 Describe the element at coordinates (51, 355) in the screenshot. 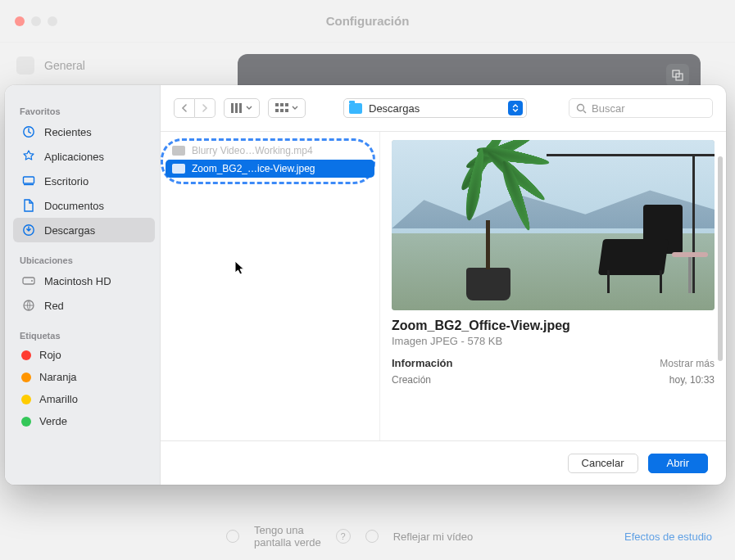

I see `sidebar-item-label: Rojo` at that location.